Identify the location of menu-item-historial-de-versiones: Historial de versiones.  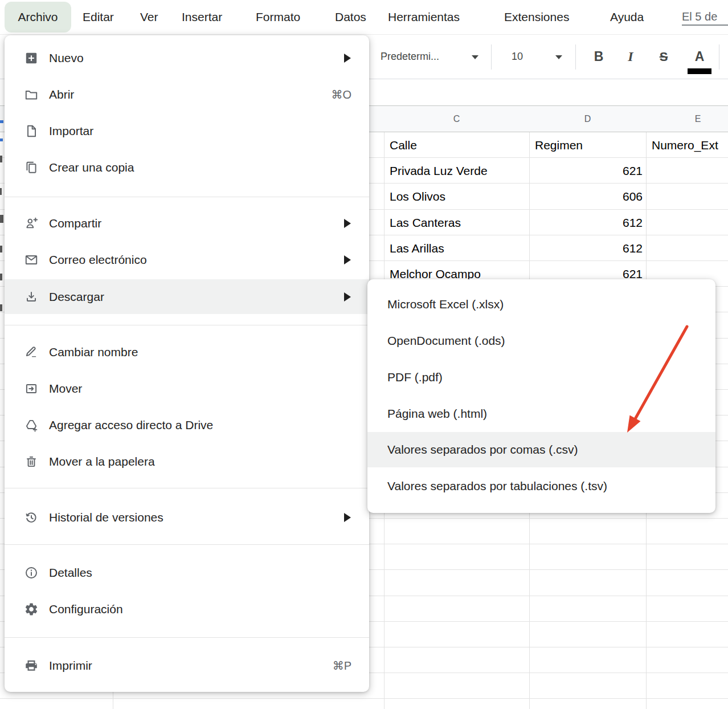
(187, 518).